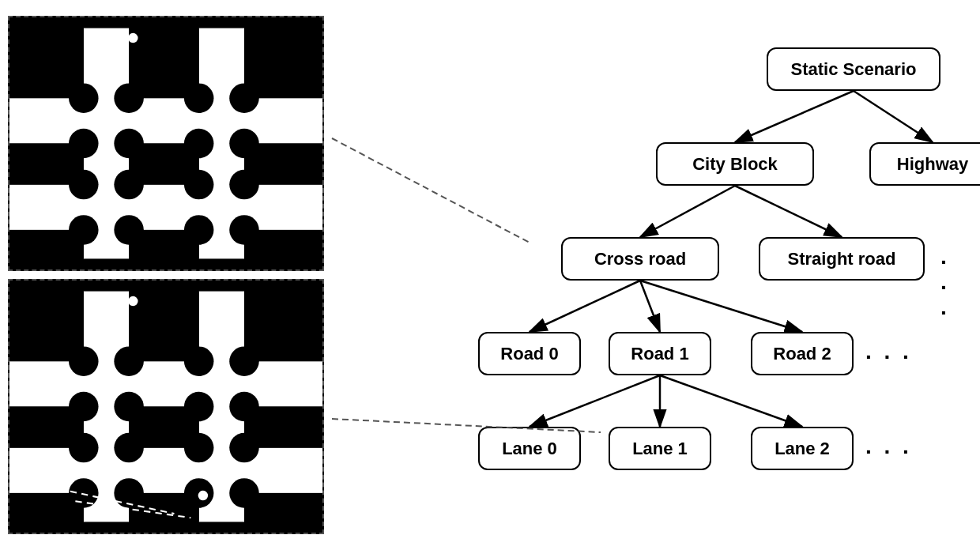 The width and height of the screenshot is (980, 550). Describe the element at coordinates (166, 144) in the screenshot. I see `city-image-top` at that location.